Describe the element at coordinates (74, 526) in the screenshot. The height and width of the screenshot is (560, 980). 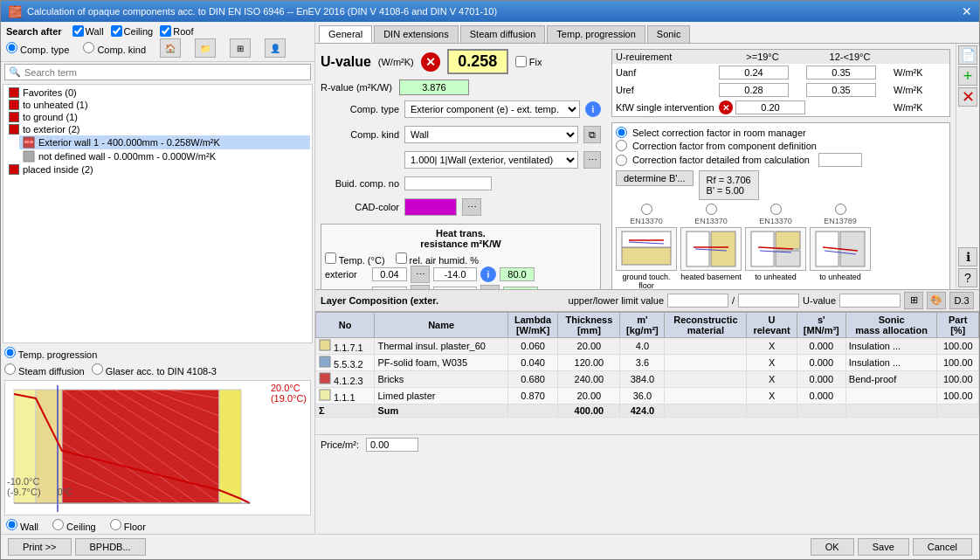
I see `ceiling-radio: Ceiling` at that location.